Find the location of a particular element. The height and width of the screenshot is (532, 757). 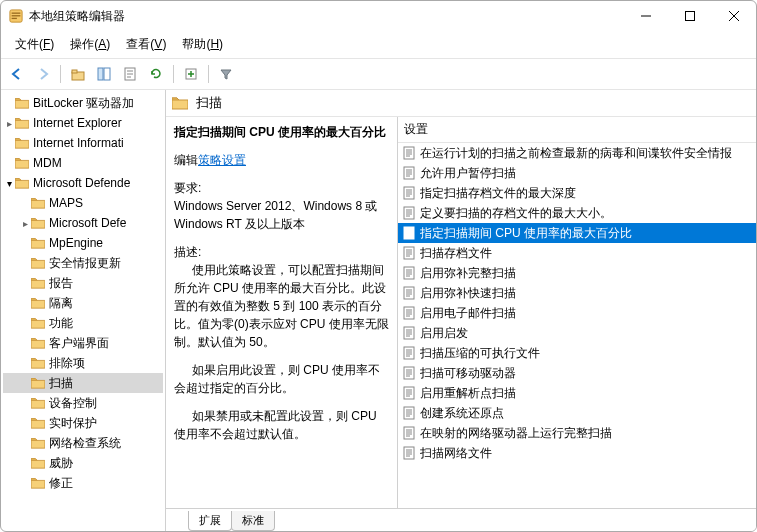

export-button is located at coordinates (191, 74).